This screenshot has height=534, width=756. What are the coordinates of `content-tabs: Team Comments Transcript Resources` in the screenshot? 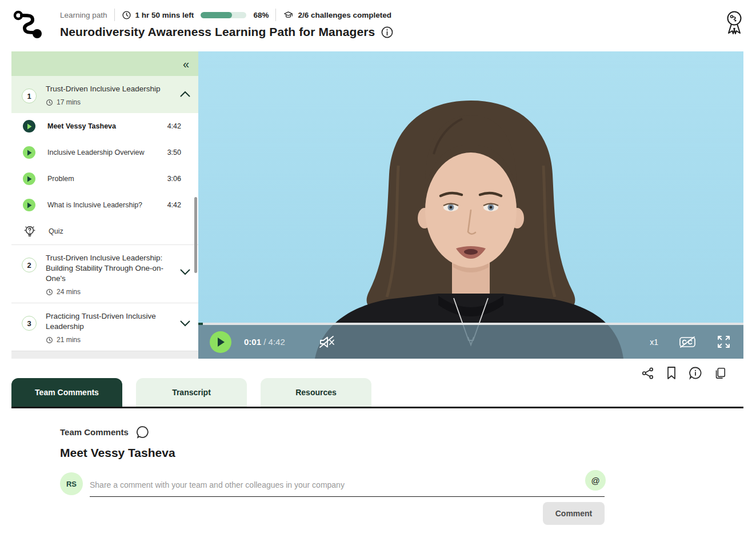 It's located at (191, 392).